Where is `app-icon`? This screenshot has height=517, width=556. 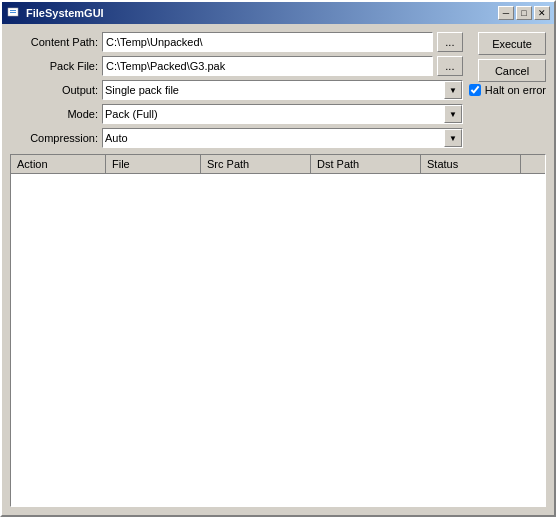 app-icon is located at coordinates (14, 13).